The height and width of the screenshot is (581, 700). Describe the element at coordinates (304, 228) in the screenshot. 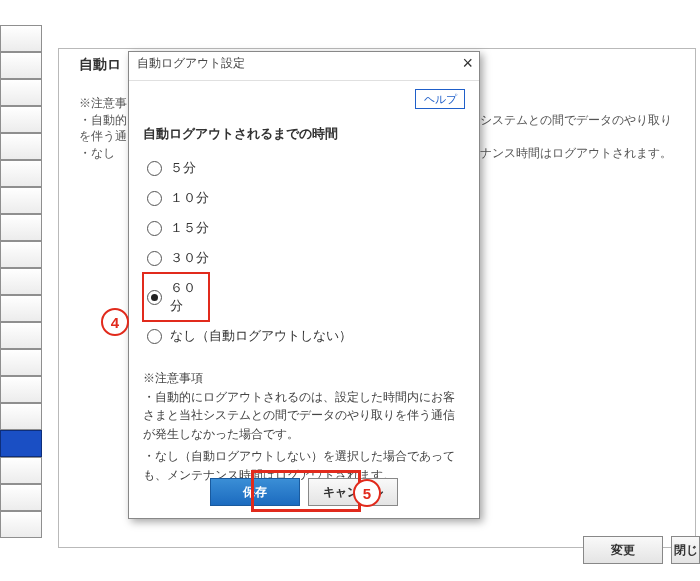

I see `radio-option-15min: １５分` at that location.